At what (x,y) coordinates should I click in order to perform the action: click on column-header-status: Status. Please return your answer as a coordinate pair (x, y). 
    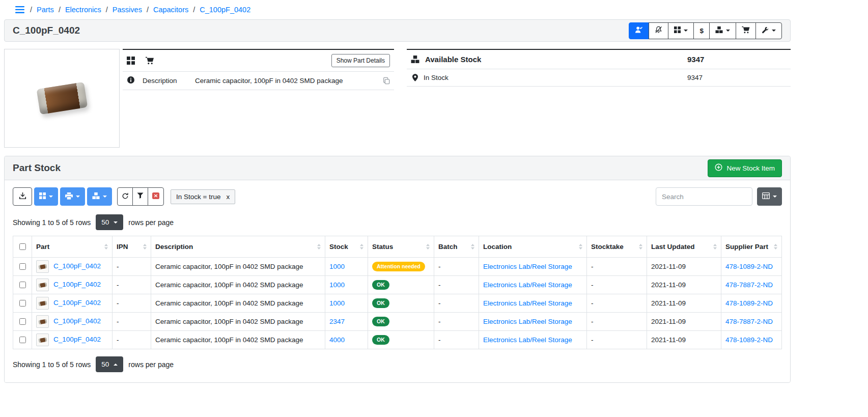
    Looking at the image, I should click on (401, 247).